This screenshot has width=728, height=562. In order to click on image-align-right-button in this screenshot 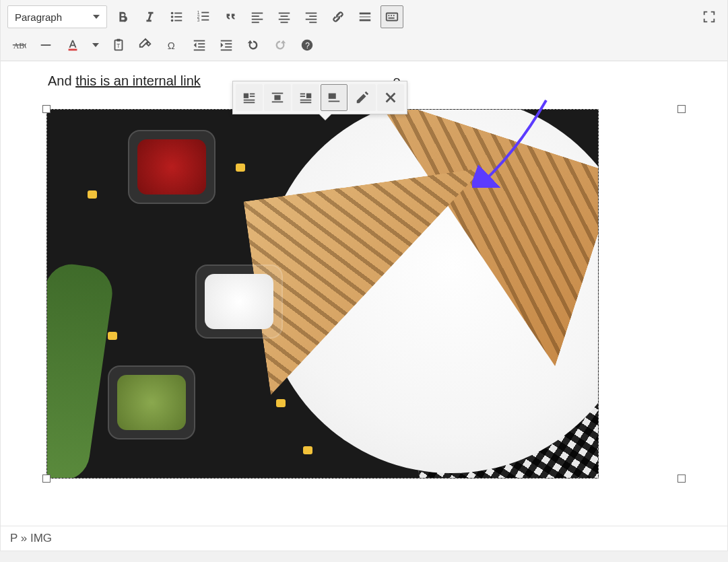, I will do `click(306, 98)`.